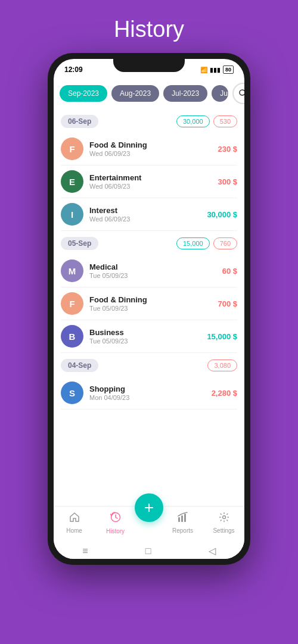 The width and height of the screenshot is (298, 644). I want to click on android-back-button: ◁, so click(212, 551).